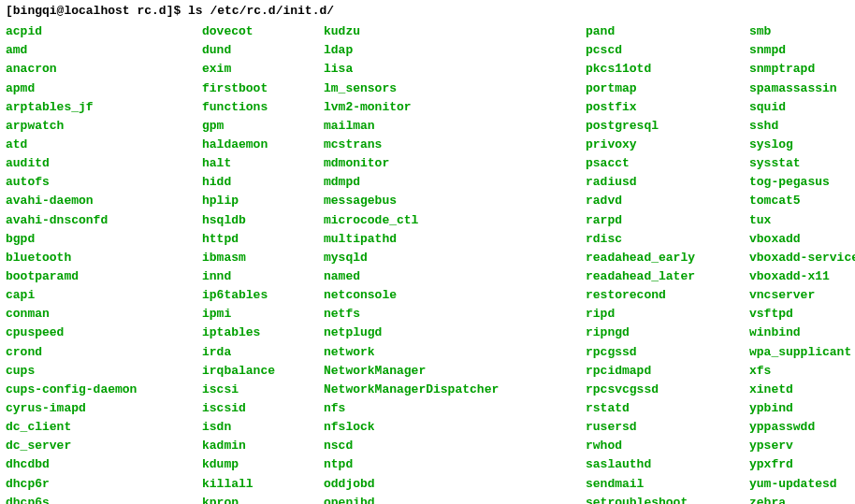 The width and height of the screenshot is (855, 504). I want to click on file-entry: haldaemon, so click(254, 145).